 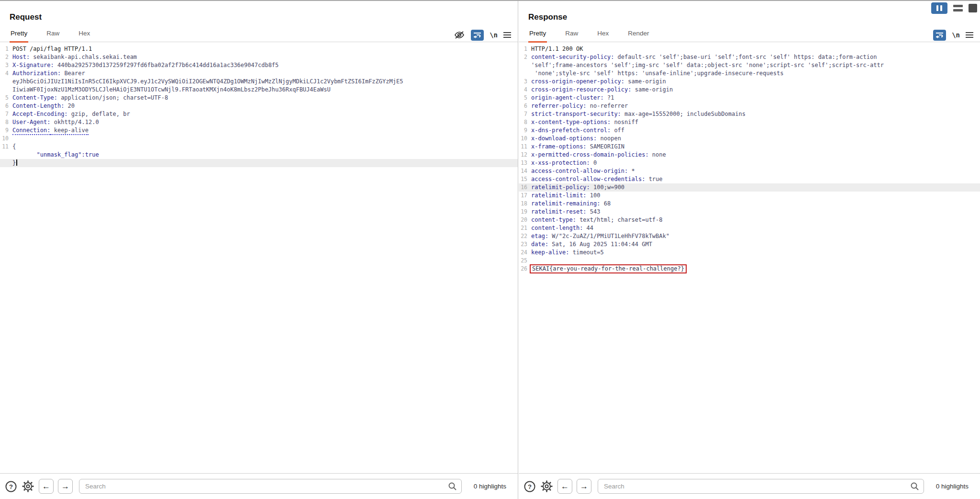 What do you see at coordinates (749, 98) in the screenshot?
I see `code-line: 5origin-agent-cluster: ?1` at bounding box center [749, 98].